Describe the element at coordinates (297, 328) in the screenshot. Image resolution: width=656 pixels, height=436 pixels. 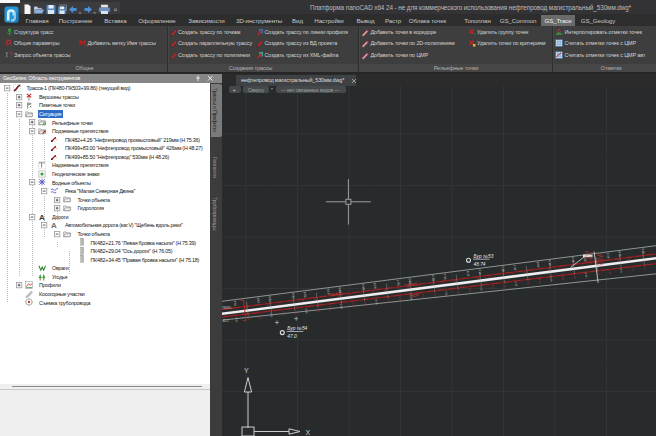
I see `svg-text: Бур №54` at that location.